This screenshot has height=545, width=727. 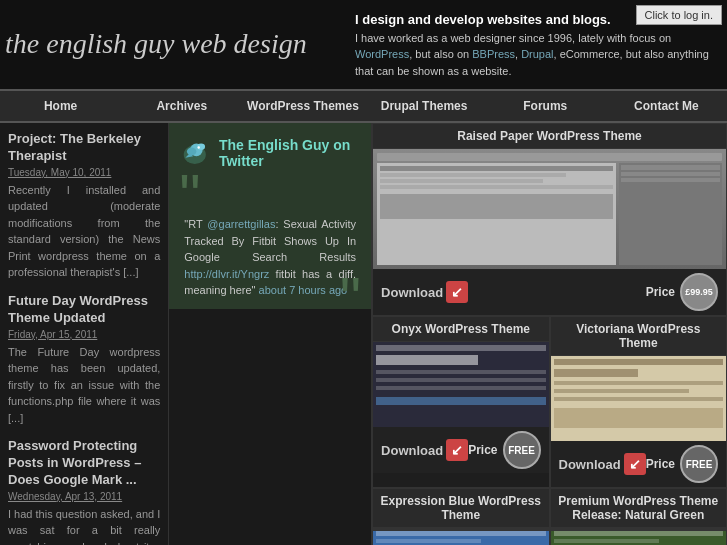 What do you see at coordinates (483, 20) in the screenshot?
I see `tagline-bold: I design and develop websites and blogs.` at bounding box center [483, 20].